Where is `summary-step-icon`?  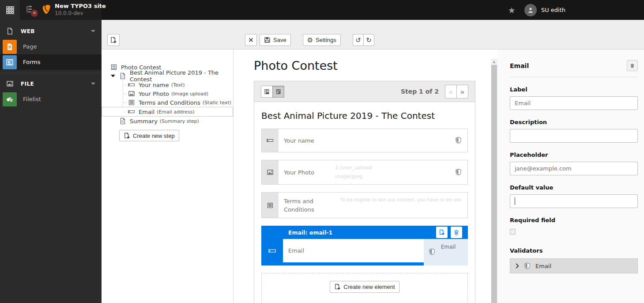 summary-step-icon is located at coordinates (123, 121).